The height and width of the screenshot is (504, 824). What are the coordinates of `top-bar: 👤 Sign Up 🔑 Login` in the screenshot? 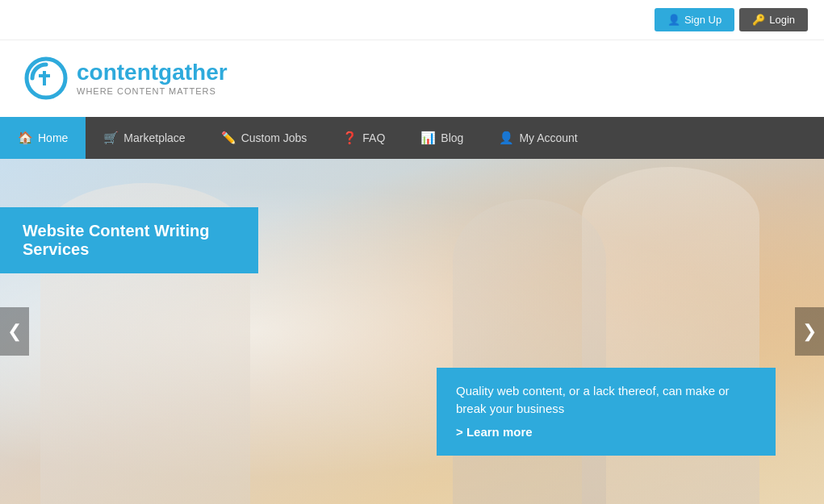 It's located at (412, 20).